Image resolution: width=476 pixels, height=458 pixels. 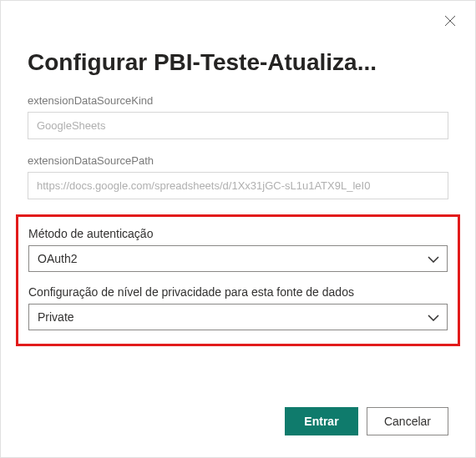 What do you see at coordinates (238, 160) in the screenshot?
I see `field-label-path: extensionDataSourcePath` at bounding box center [238, 160].